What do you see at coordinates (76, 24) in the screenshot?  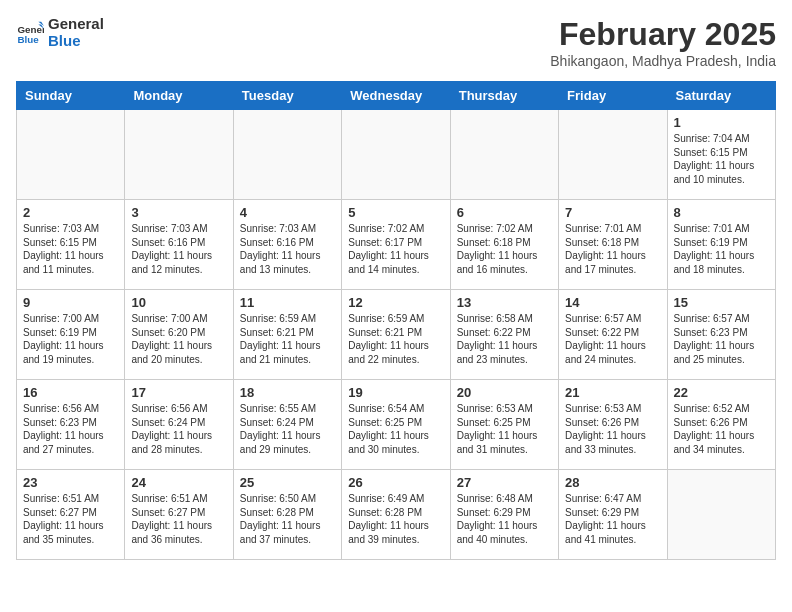 I see `logo-general: General` at bounding box center [76, 24].